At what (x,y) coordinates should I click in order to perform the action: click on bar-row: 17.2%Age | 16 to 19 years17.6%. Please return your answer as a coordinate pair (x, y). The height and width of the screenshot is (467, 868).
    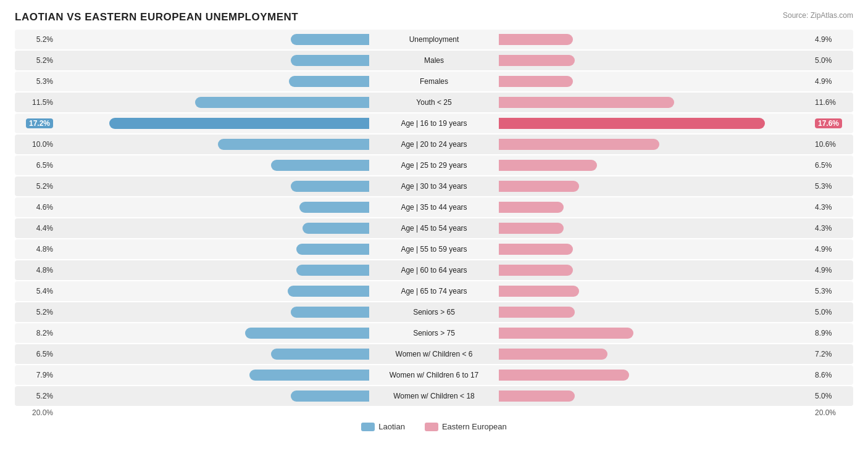
    Looking at the image, I should click on (434, 123).